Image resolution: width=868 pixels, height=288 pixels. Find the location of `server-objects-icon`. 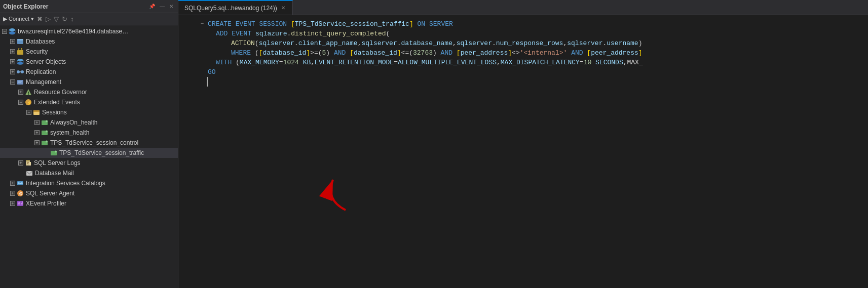

server-objects-icon is located at coordinates (20, 62).